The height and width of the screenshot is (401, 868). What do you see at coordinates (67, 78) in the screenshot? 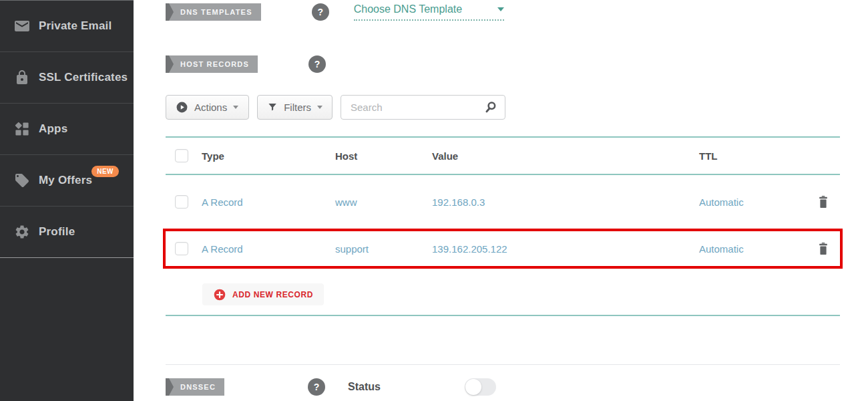
I see `sidebar-item-ssl-certificates: SSL Certificates` at bounding box center [67, 78].